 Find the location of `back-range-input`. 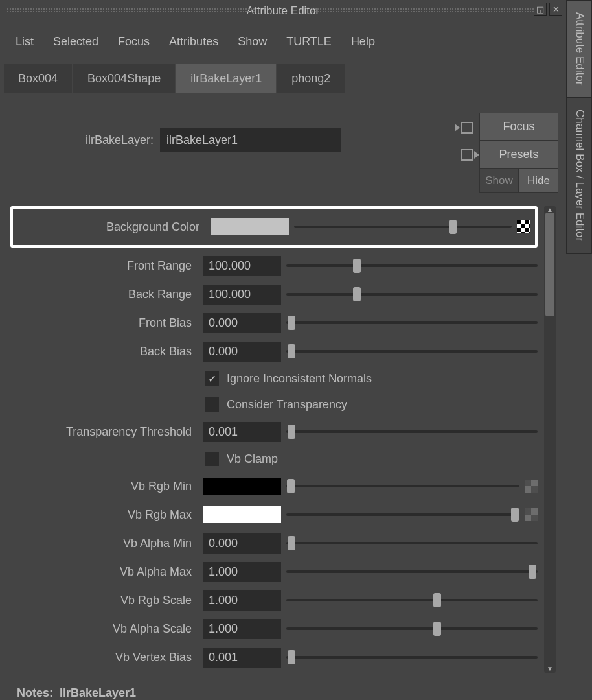

back-range-input is located at coordinates (242, 294).